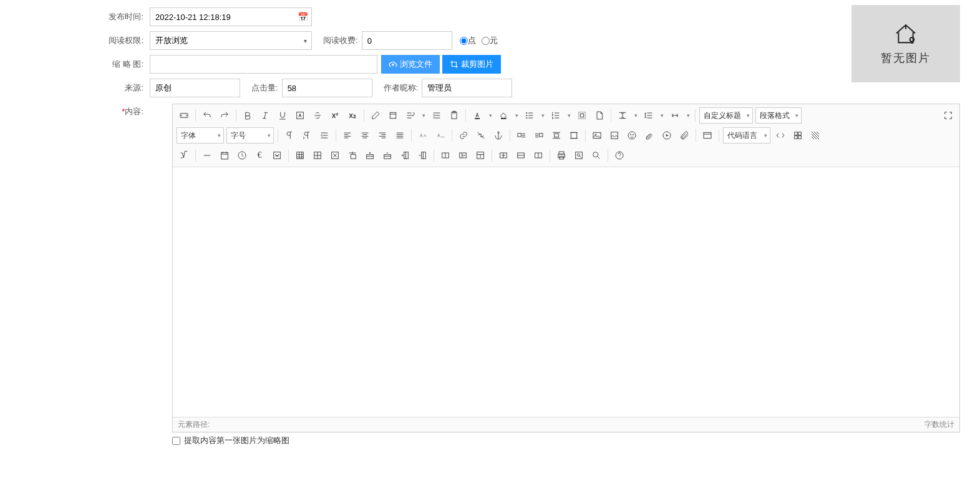  Describe the element at coordinates (579, 155) in the screenshot. I see `preview-icon` at that location.